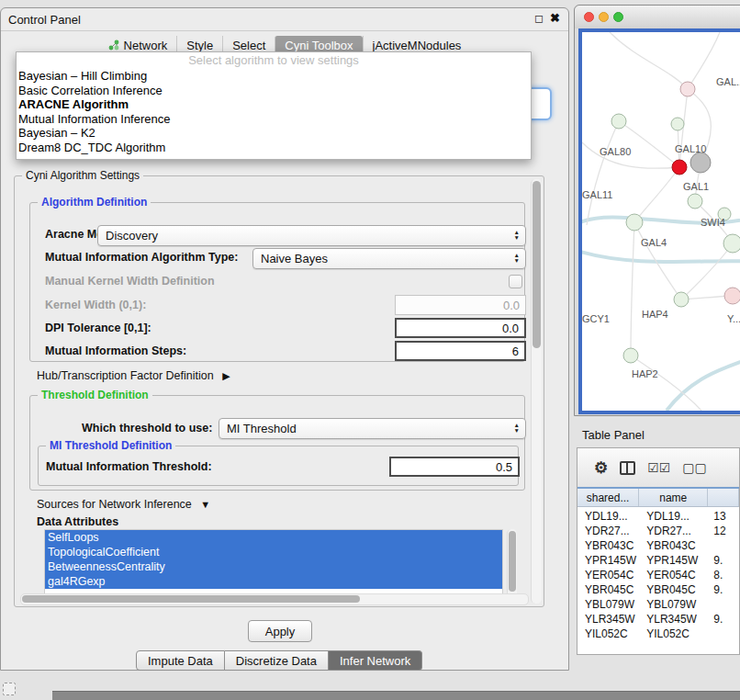  Describe the element at coordinates (274, 563) in the screenshot. I see `data-attributes-list: SelfLoopsTopologicalCoefficientBetweenne…` at that location.